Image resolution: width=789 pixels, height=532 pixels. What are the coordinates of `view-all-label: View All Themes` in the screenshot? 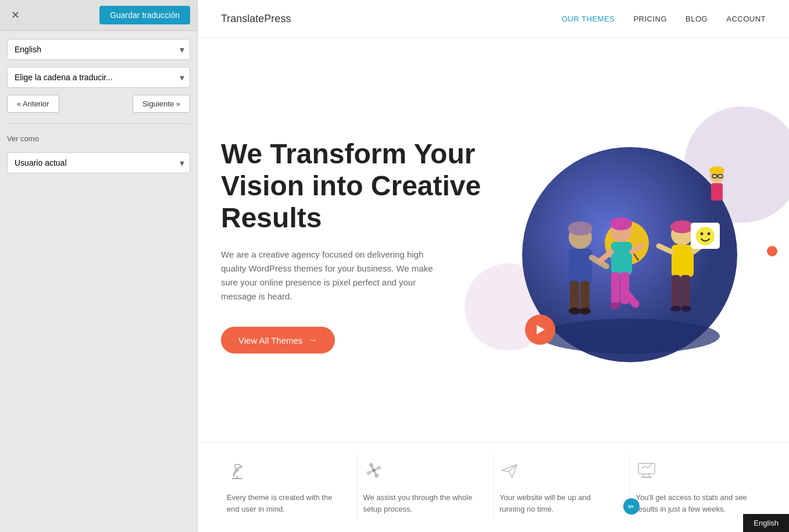 It's located at (270, 341).